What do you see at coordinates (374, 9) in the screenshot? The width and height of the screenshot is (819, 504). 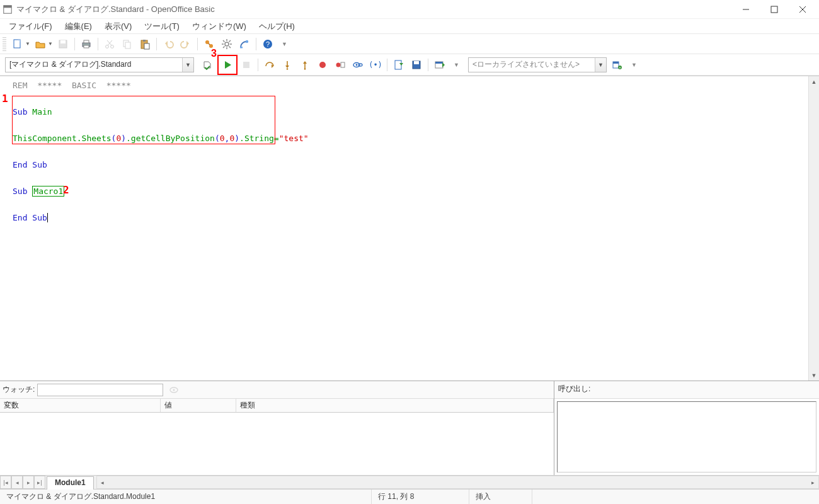 I see `window-title: マイマクロ & ダイアログ.Standard - OpenOffice Basi…` at bounding box center [374, 9].